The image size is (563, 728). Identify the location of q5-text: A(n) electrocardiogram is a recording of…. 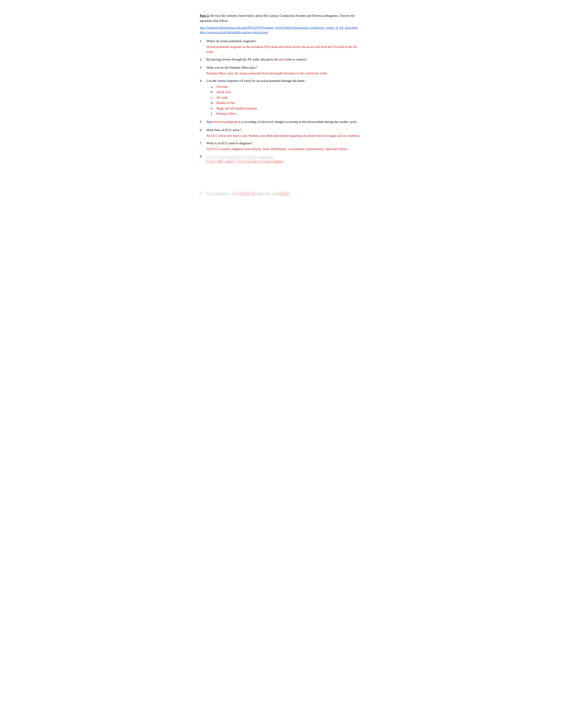
(285, 122).